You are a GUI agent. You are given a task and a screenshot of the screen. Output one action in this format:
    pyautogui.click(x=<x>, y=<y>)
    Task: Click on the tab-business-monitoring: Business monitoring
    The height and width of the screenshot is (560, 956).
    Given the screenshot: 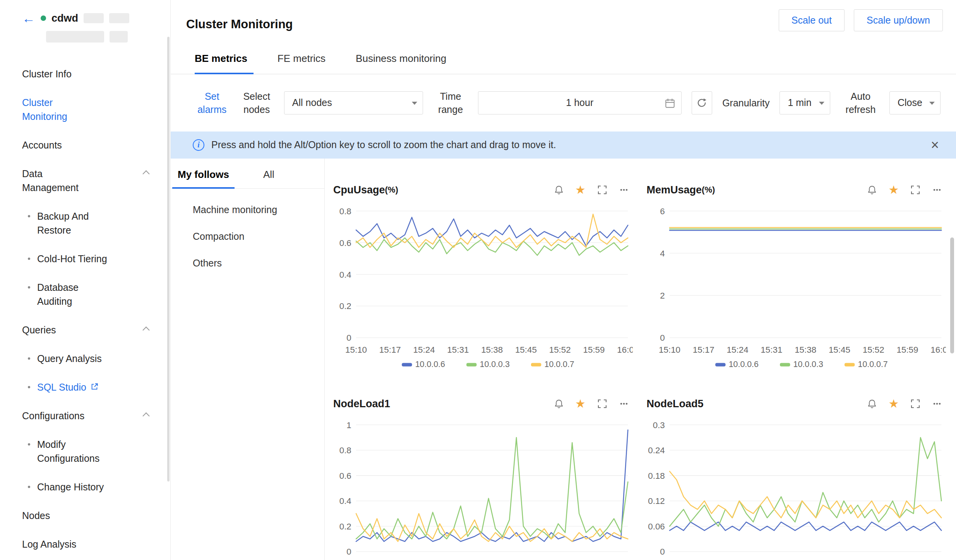 What is the action you would take?
    pyautogui.click(x=401, y=63)
    